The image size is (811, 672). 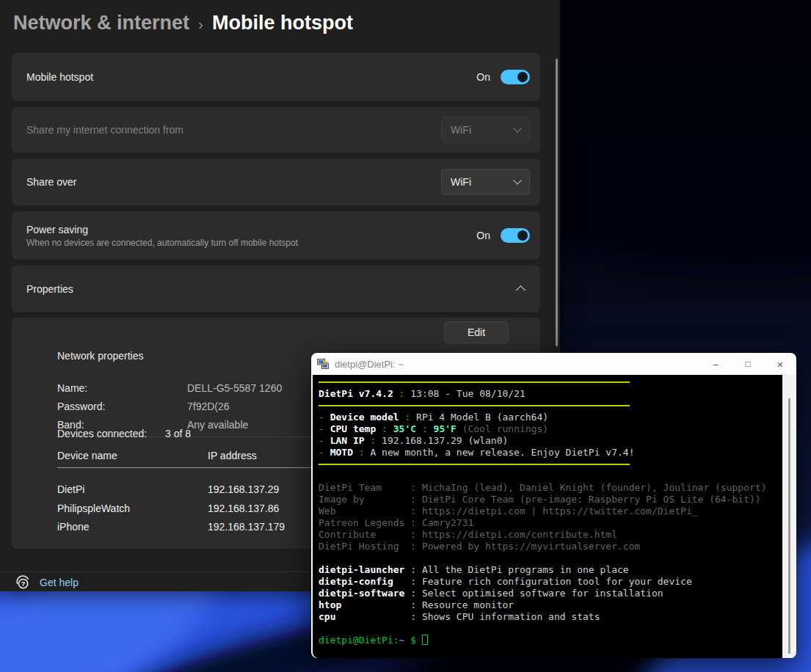 I want to click on share-over-value: WiFi, so click(x=461, y=182).